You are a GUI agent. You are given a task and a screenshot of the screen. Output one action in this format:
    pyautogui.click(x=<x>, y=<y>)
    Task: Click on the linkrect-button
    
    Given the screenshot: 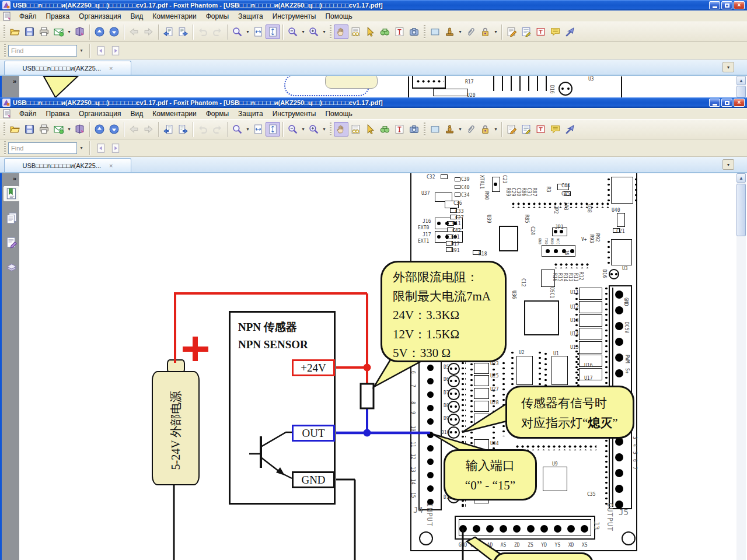 What is the action you would take?
    pyautogui.click(x=435, y=130)
    